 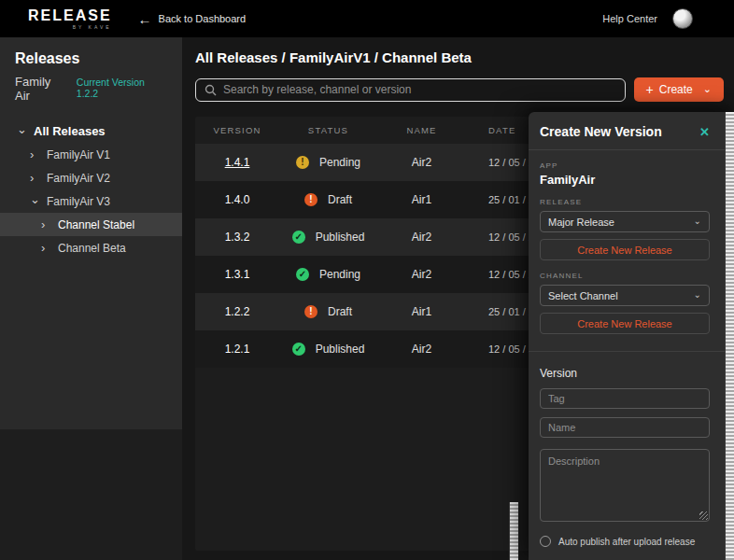 I want to click on sidebar-item-label: FamilyAir V1, so click(x=78, y=155).